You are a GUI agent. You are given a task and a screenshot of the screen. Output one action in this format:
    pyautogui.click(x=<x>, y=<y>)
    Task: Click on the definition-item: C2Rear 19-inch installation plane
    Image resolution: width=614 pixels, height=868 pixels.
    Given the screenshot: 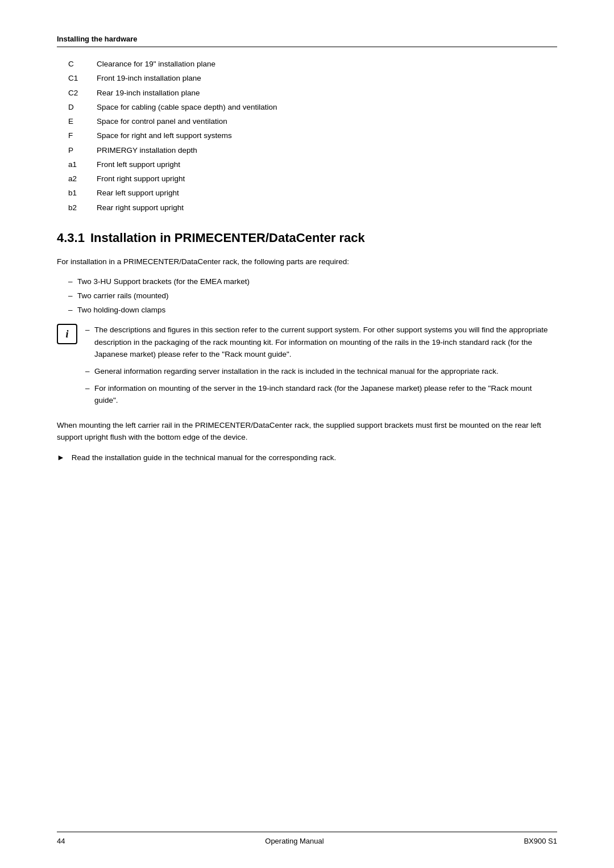 What is the action you would take?
    pyautogui.click(x=313, y=93)
    